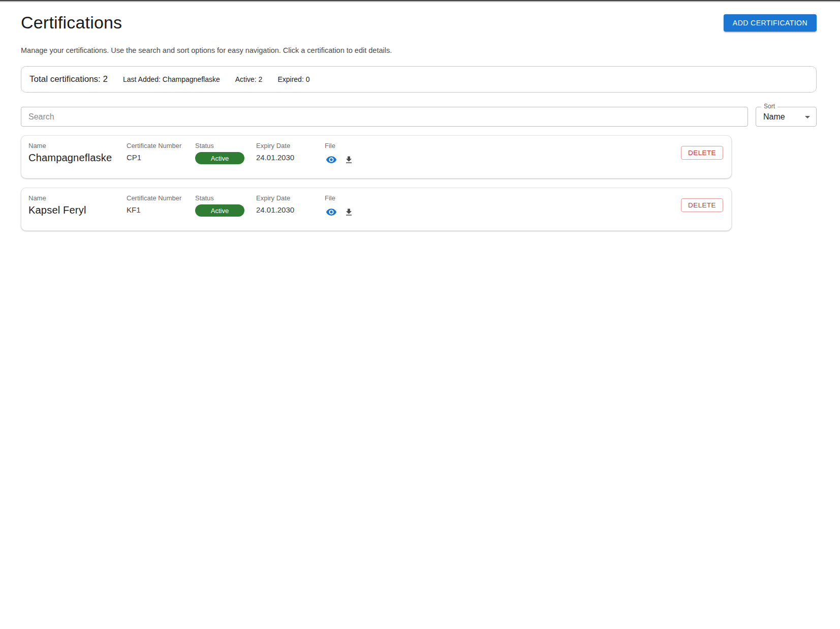  Describe the element at coordinates (69, 79) in the screenshot. I see `stat-total-certifications: Total certifications: 2` at that location.